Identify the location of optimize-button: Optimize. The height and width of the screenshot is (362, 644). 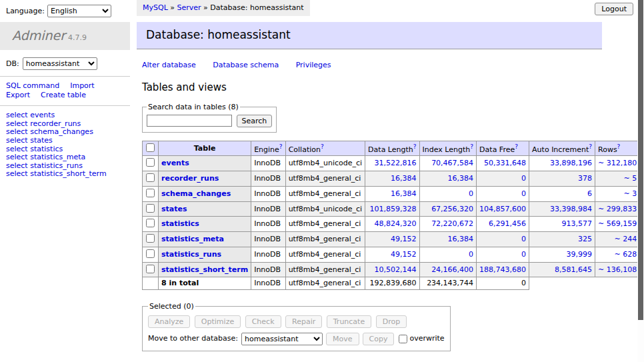
(217, 321).